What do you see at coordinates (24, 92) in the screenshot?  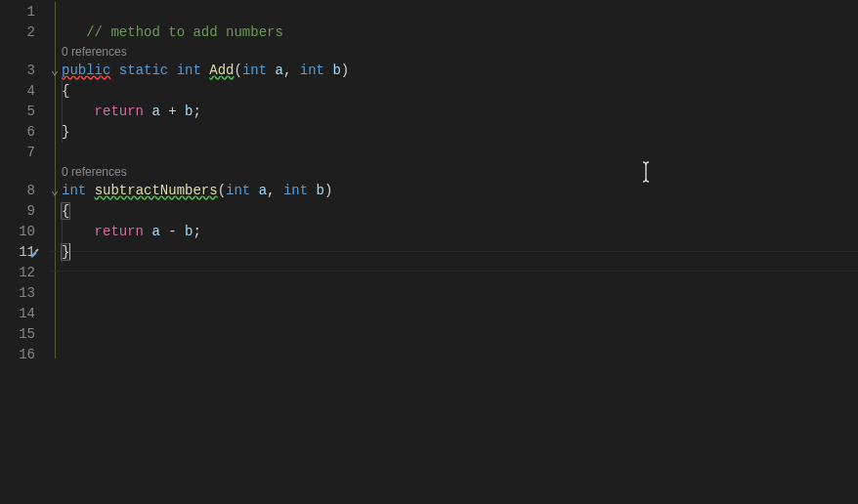 I see `line-number: 4` at bounding box center [24, 92].